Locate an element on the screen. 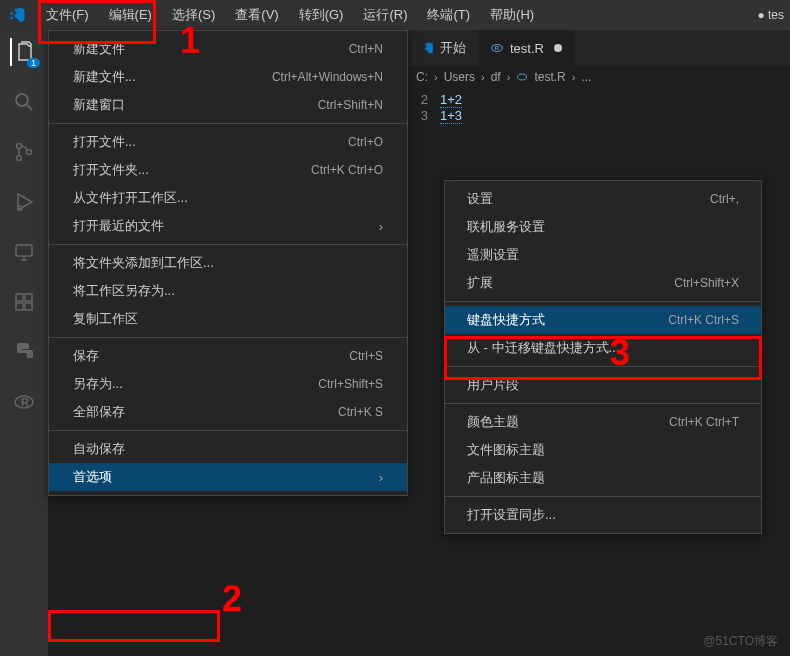 The height and width of the screenshot is (656, 790). pref-settings-sync: 打开设置同步... is located at coordinates (603, 515).